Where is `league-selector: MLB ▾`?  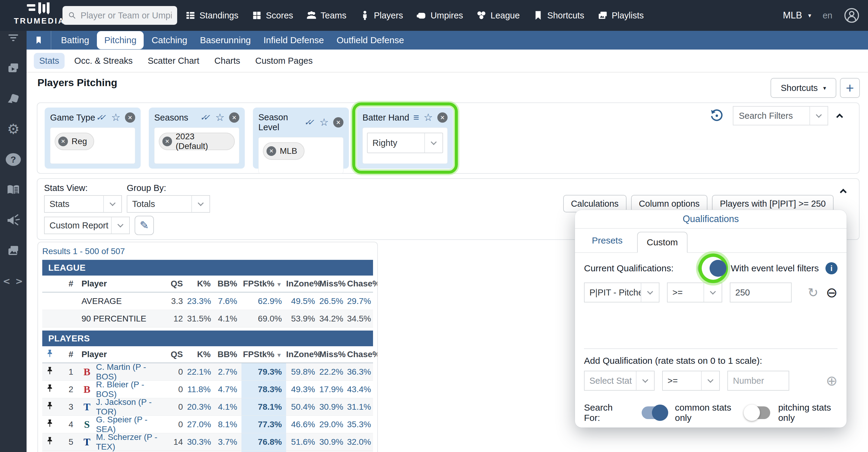 league-selector: MLB ▾ is located at coordinates (797, 16).